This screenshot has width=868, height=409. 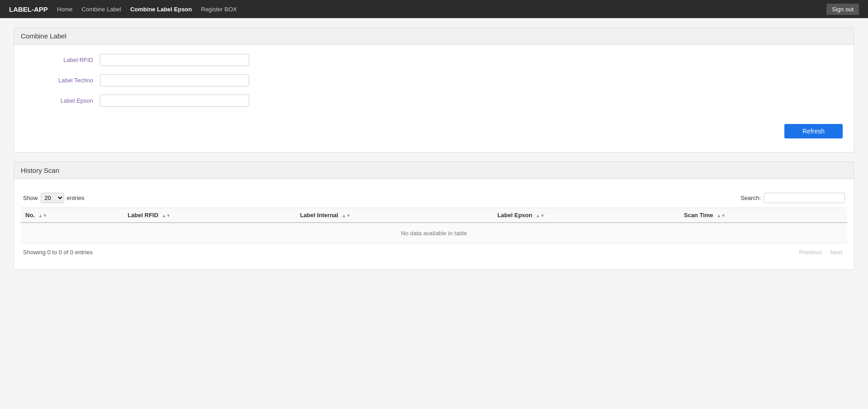 I want to click on navbar: LABEL-APP Home Combine Label Combine Lab…, so click(x=434, y=9).